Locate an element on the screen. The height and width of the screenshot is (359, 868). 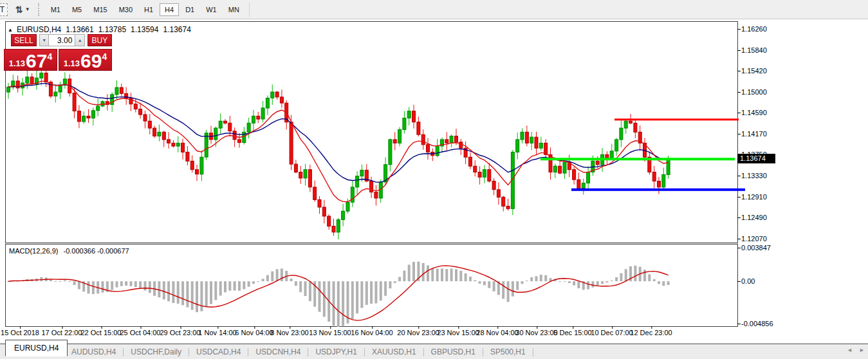
sell-button: SELL is located at coordinates (24, 40).